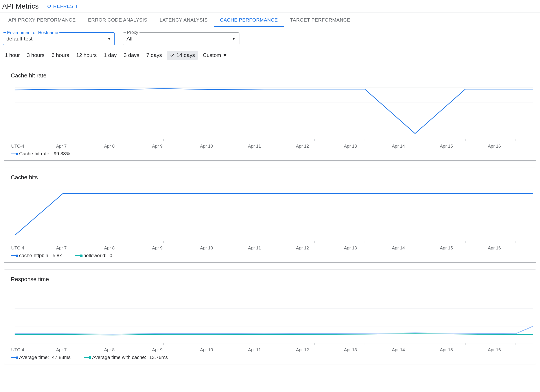 The image size is (540, 392). I want to click on range-label: 14 days, so click(186, 55).